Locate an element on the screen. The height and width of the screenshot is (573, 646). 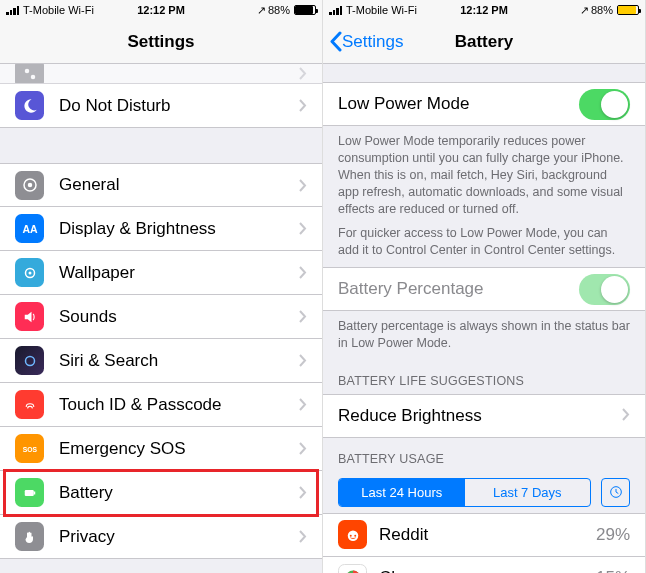
low-power-mode-switch is located at coordinates (604, 104).